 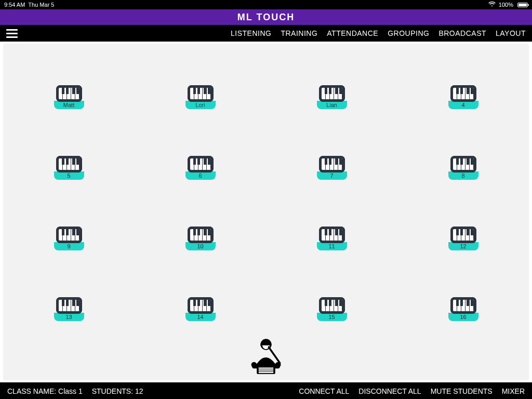 What do you see at coordinates (332, 317) in the screenshot?
I see `station-label: 15` at bounding box center [332, 317].